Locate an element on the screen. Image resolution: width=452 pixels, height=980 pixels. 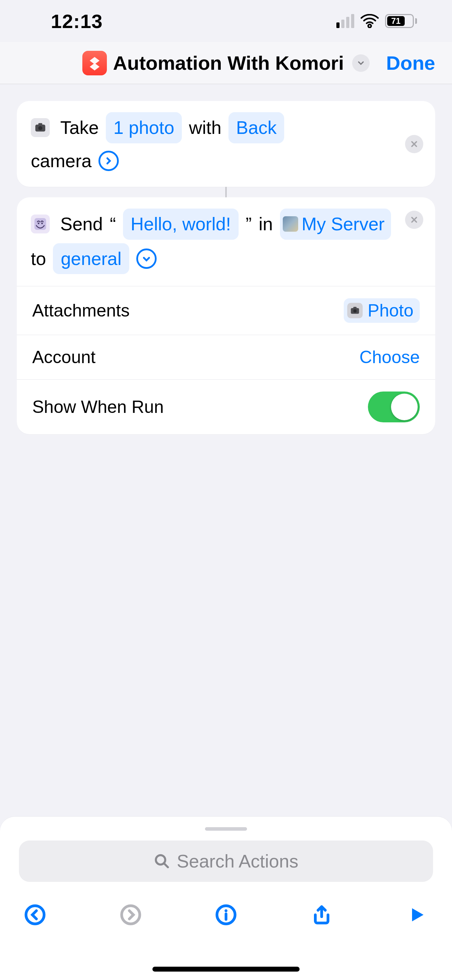
battery-icon: 71 is located at coordinates (401, 21).